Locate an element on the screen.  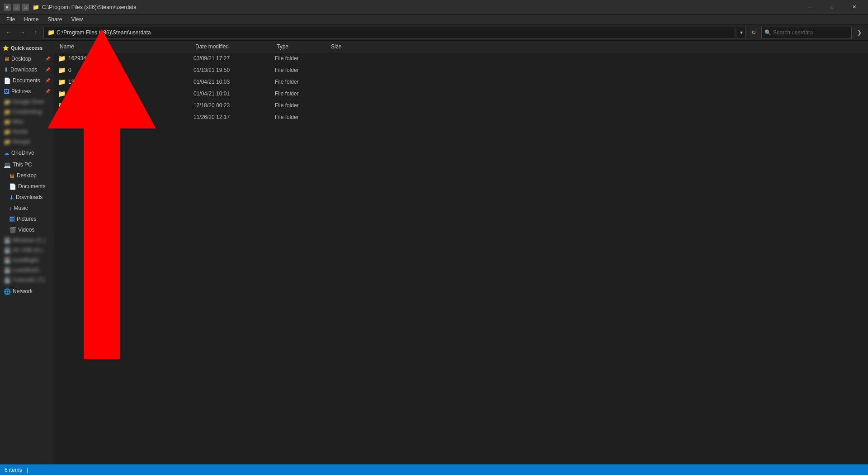
close-button: ✕ is located at coordinates (854, 7).